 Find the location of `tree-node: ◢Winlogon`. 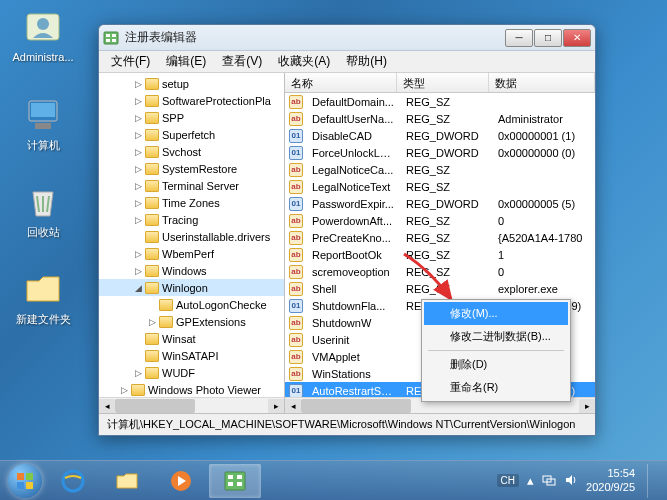

tree-node: ◢Winlogon is located at coordinates (192, 288).